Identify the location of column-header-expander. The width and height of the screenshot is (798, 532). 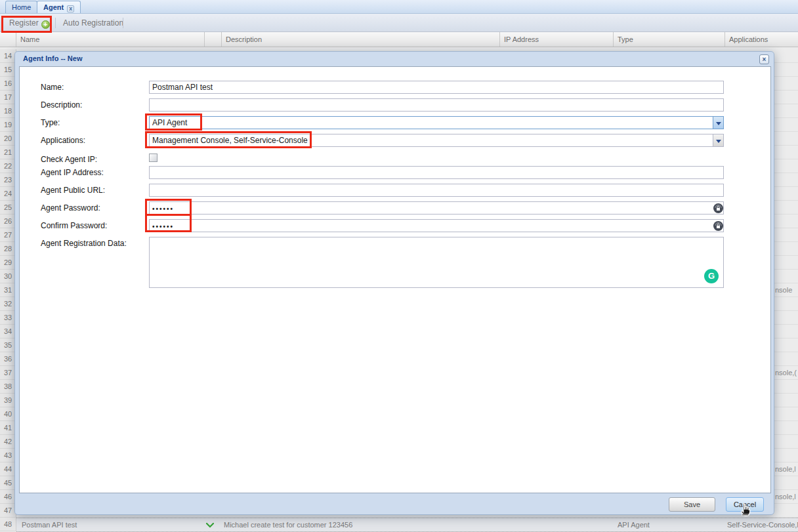
(213, 39).